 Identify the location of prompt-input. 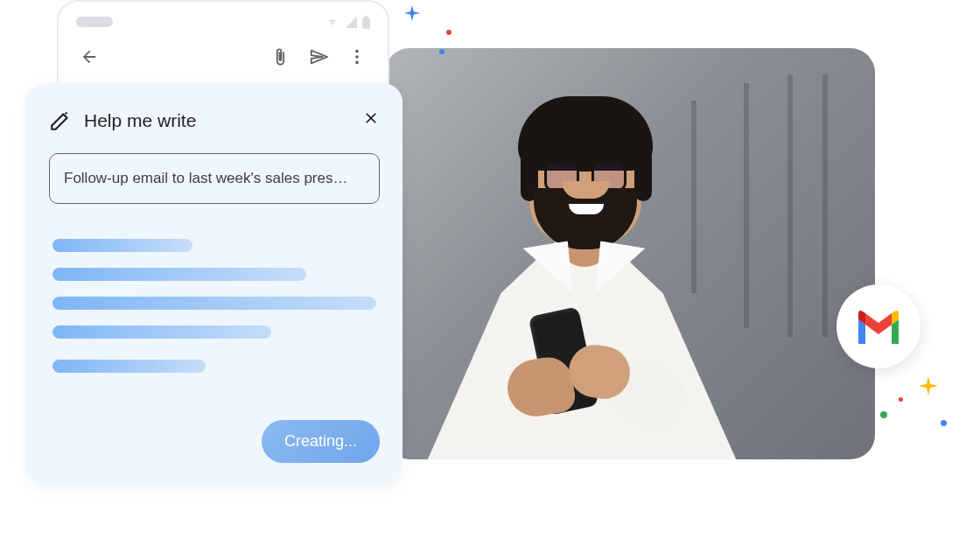
(214, 178).